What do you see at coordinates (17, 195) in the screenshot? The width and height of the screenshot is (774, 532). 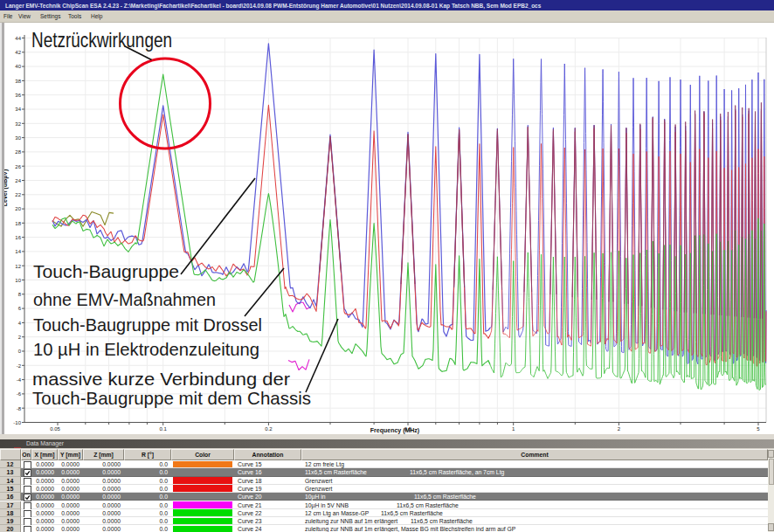 I see `svg-text: 22` at bounding box center [17, 195].